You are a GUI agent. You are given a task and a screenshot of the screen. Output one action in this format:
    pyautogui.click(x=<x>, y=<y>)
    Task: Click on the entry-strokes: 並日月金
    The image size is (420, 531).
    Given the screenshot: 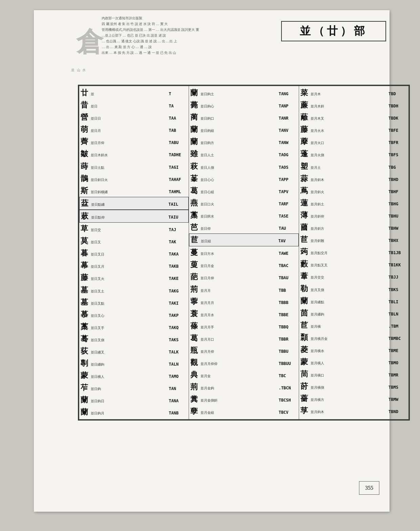 What is the action you would take?
    pyautogui.click(x=239, y=266)
    